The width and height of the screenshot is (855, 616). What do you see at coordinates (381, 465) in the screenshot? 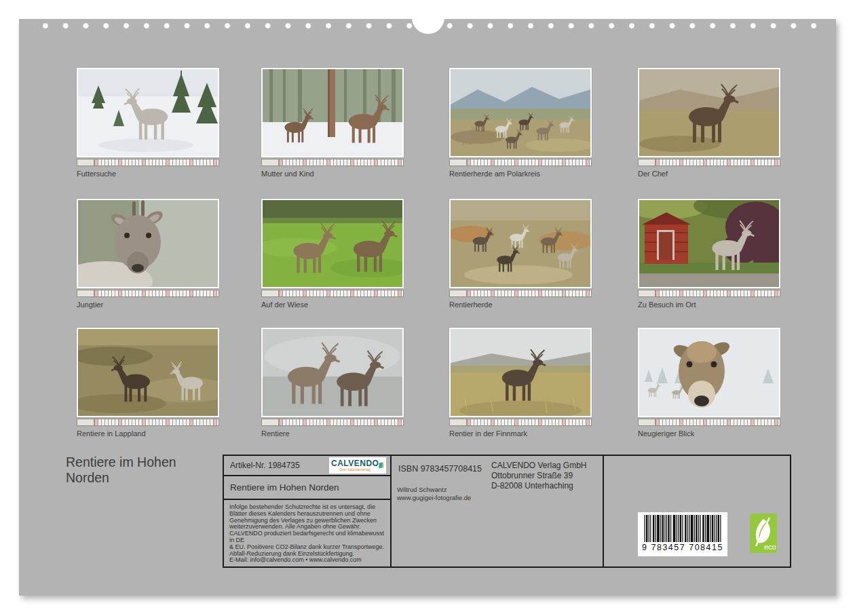
I see `calvendo-flag-icon` at bounding box center [381, 465].